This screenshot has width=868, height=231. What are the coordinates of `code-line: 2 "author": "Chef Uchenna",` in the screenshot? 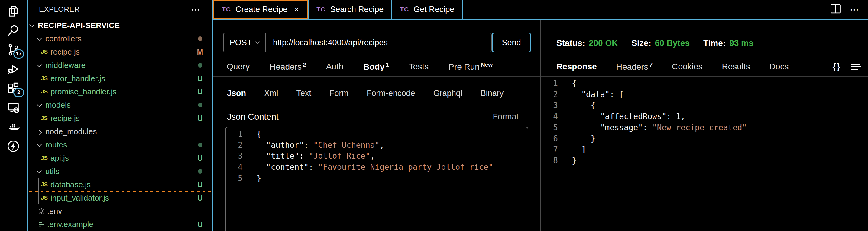 It's located at (379, 145).